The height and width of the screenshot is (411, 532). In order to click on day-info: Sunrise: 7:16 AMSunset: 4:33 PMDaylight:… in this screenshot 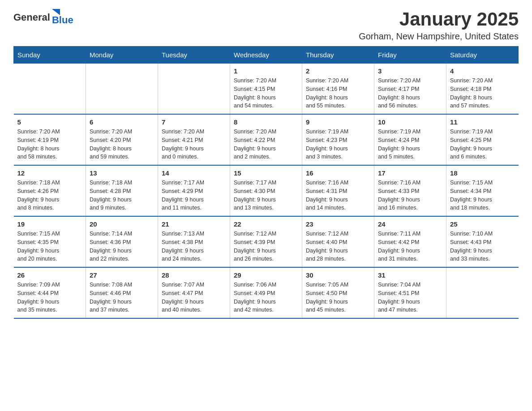, I will do `click(410, 195)`.